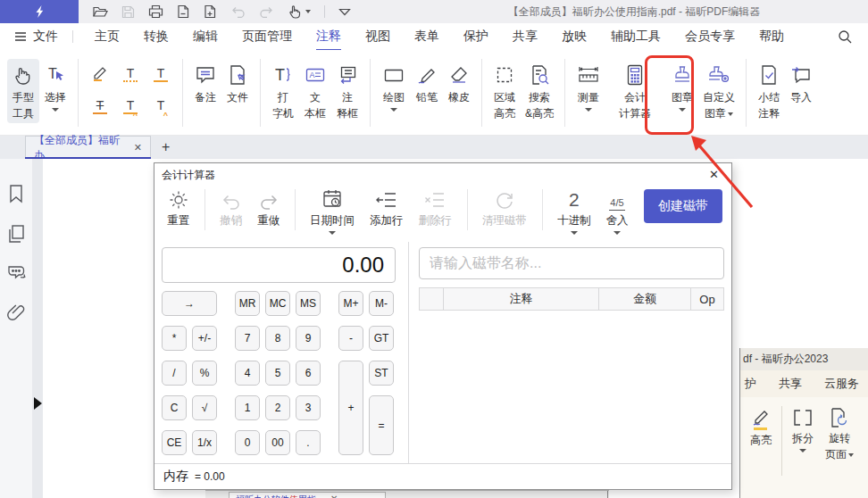 The image size is (868, 498). Describe the element at coordinates (682, 87) in the screenshot. I see `stamp-button: 图章` at that location.